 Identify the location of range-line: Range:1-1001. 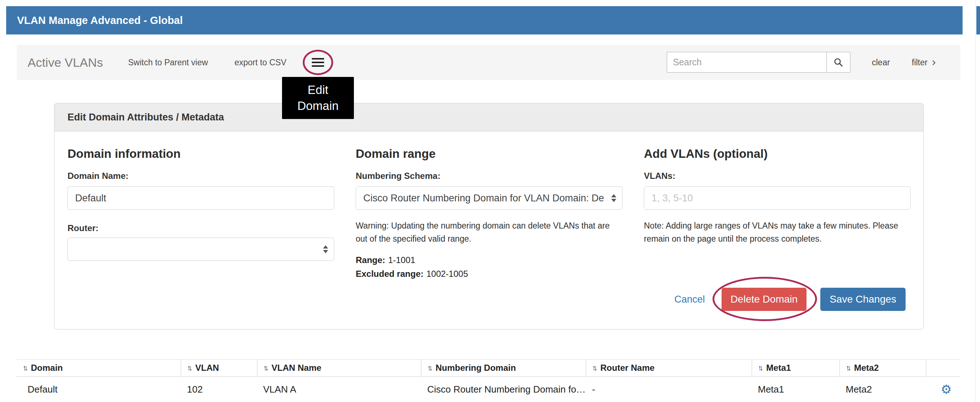
(489, 260).